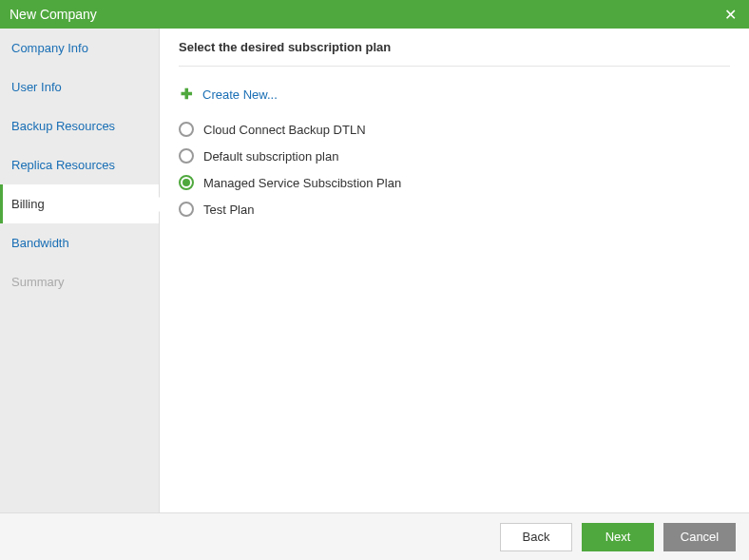 The width and height of the screenshot is (749, 560). What do you see at coordinates (454, 209) in the screenshot?
I see `plan-option-test-plan: Test Plan` at bounding box center [454, 209].